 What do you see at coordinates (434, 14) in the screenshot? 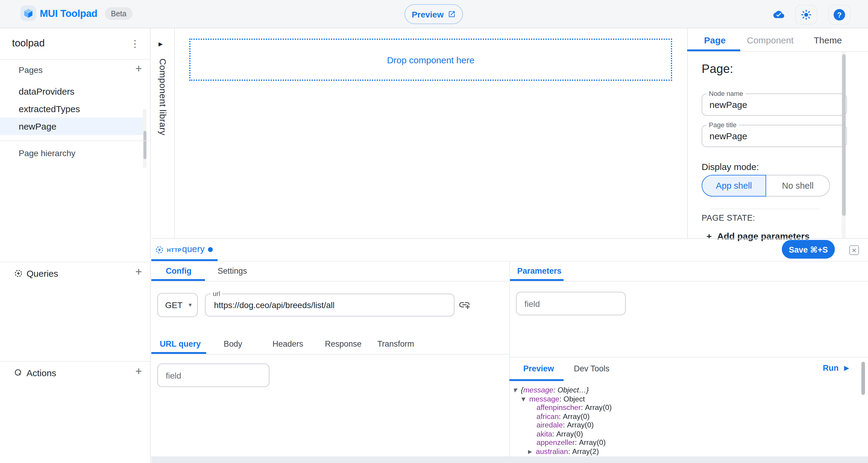
I see `app-header: MUI Toolpad Beta Preview` at bounding box center [434, 14].